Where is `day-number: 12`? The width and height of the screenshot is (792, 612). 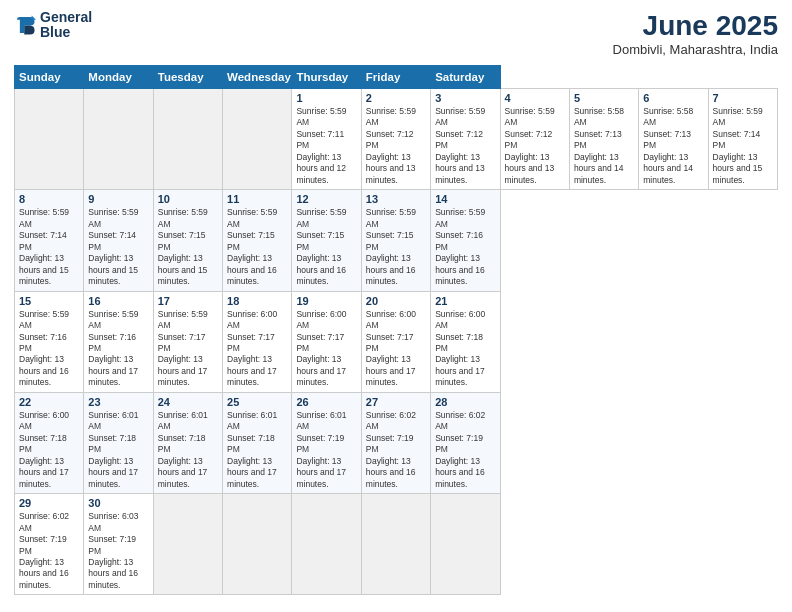 day-number: 12 is located at coordinates (326, 199).